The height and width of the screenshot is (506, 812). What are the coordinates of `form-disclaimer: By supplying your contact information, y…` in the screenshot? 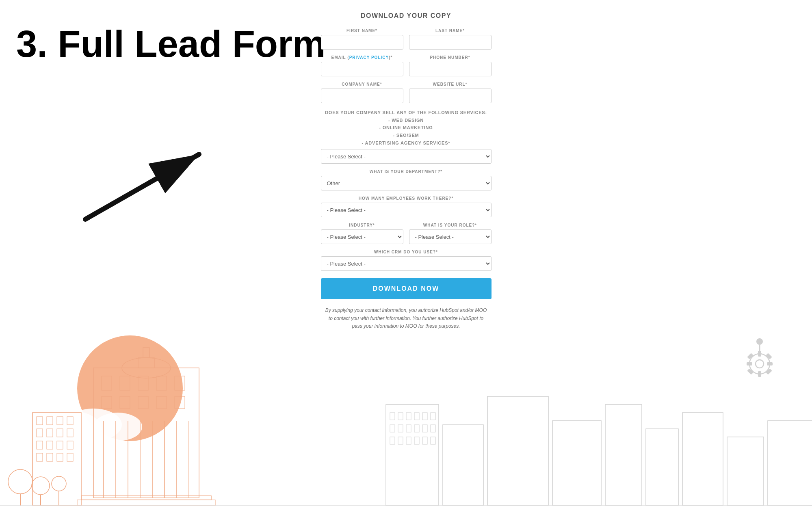 It's located at (406, 318).